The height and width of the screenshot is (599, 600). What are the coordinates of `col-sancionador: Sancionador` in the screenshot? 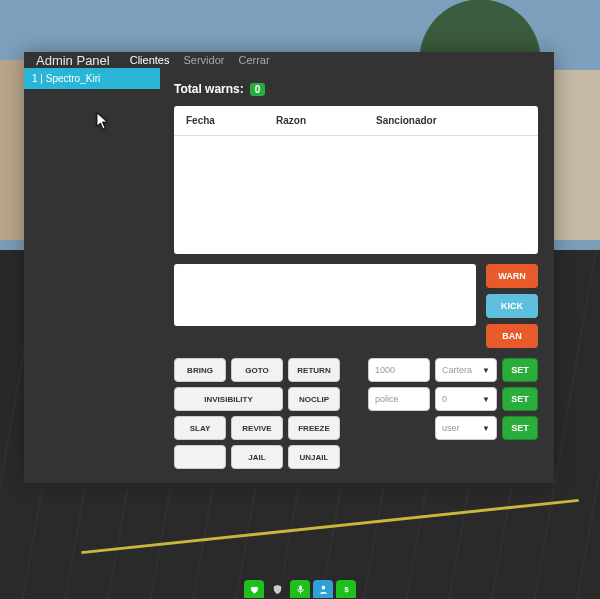 It's located at (451, 120).